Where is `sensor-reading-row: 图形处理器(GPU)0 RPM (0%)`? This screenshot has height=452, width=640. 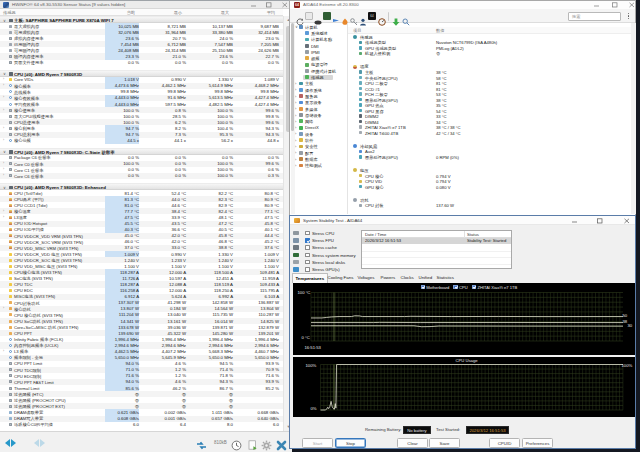
sensor-reading-row: 图形处理器(GPU)0 RPM (0%) is located at coordinates (490, 157).